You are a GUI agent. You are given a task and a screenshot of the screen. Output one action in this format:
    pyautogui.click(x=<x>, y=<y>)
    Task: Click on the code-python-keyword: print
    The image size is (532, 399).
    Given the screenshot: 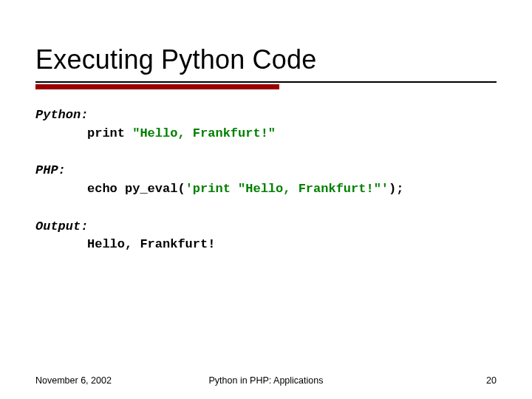 What is the action you would take?
    pyautogui.click(x=109, y=133)
    